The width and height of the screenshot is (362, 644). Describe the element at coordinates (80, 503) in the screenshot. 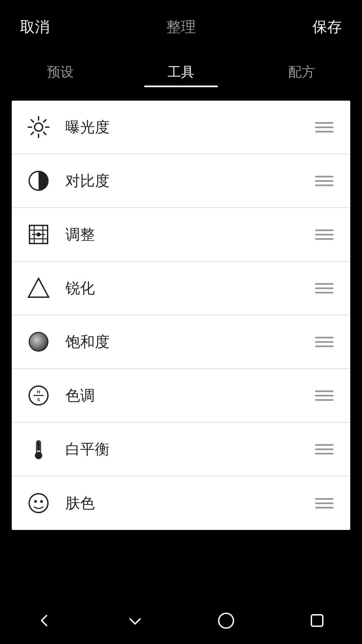

I see `skin-label: 肤色` at that location.